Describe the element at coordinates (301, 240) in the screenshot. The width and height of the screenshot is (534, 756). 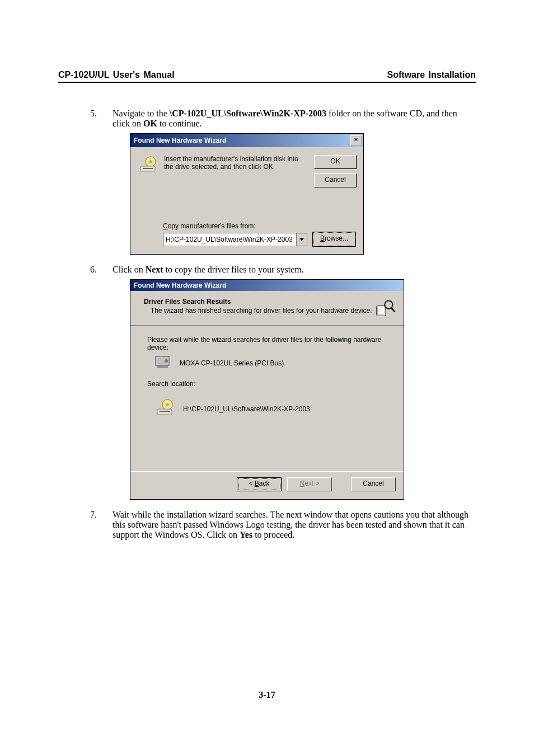
I see `dropdown-arrow-icon` at that location.